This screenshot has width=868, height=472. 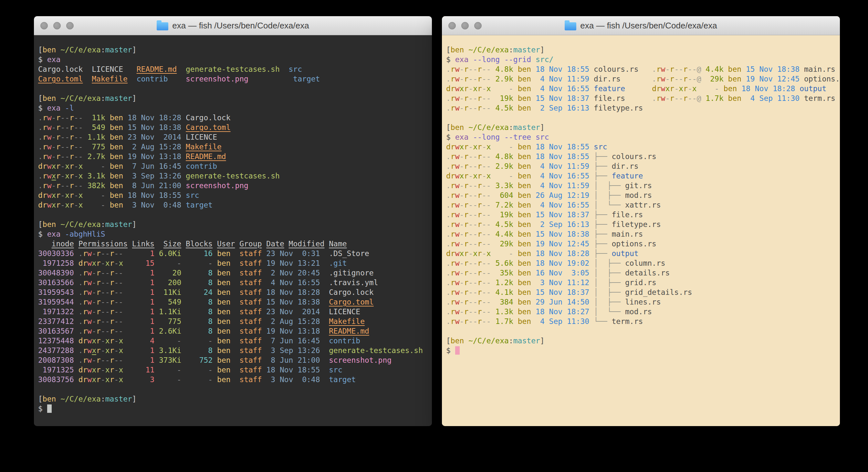 I want to click on terminal-line: .rw-r--r-- 2.9k ben 4 Nov 11:59 ├── dir.…, so click(x=643, y=166).